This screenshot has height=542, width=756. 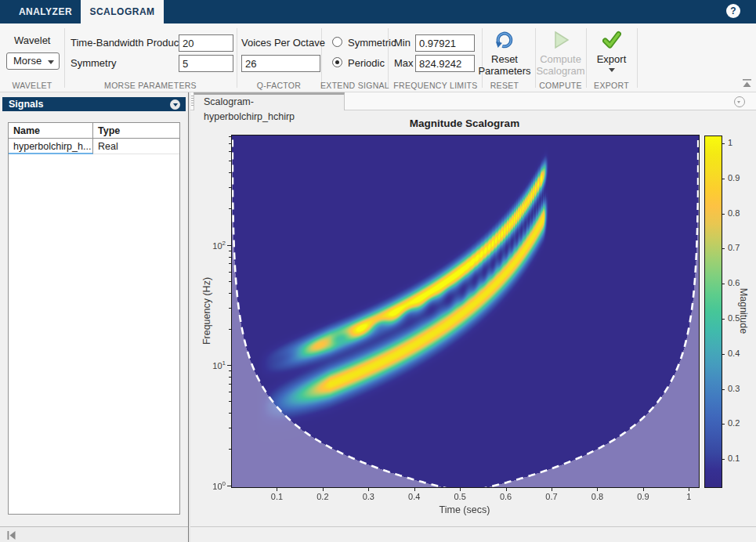 What do you see at coordinates (136, 146) in the screenshot?
I see `signal-row-type: Real` at bounding box center [136, 146].